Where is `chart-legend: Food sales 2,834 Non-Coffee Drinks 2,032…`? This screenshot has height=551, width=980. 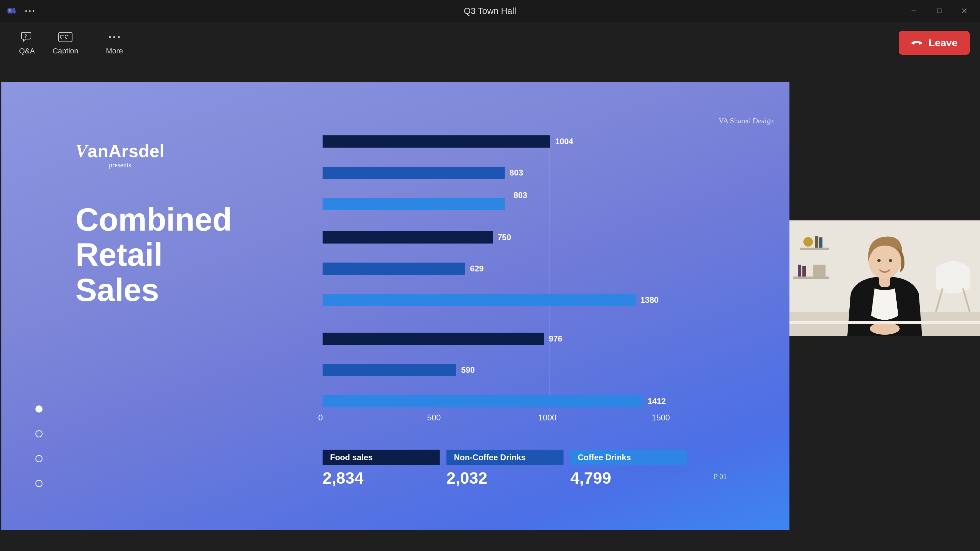
chart-legend: Food sales 2,834 Non-Coffee Drinks 2,032… is located at coordinates (505, 468).